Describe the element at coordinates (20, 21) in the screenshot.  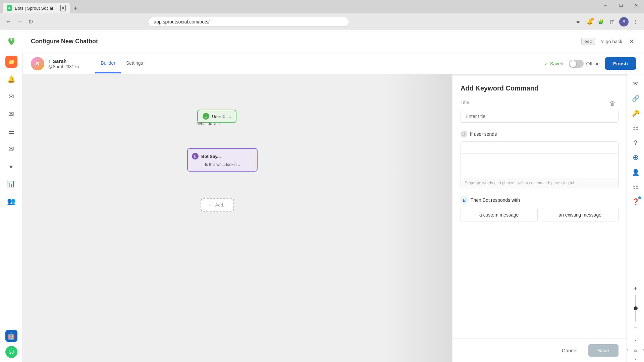
I see `forward-button: →` at that location.